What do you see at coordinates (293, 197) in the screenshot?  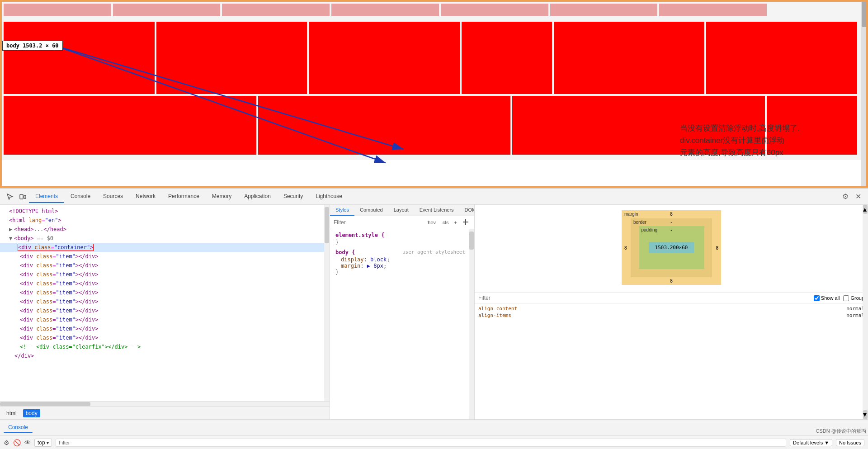 I see `tab-security: Security` at bounding box center [293, 197].